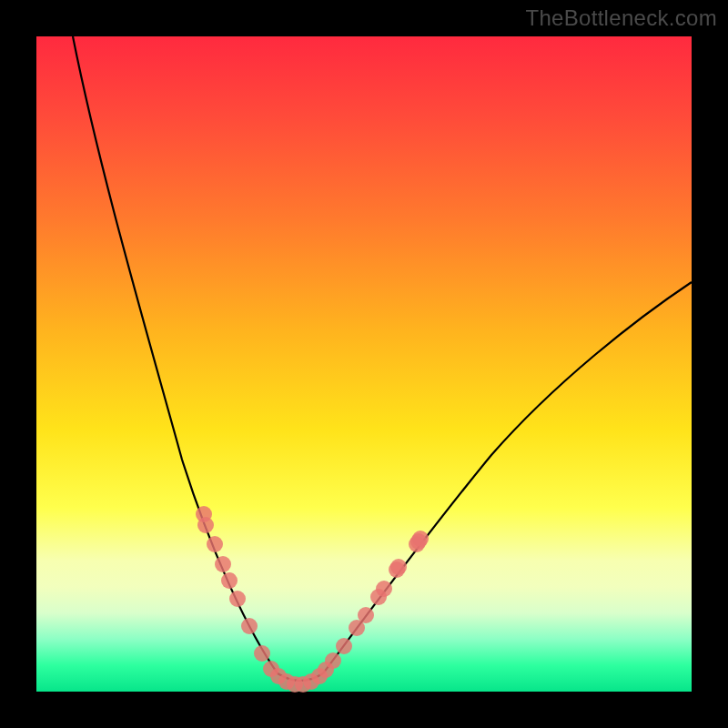  I want to click on marker-group, so click(312, 599).